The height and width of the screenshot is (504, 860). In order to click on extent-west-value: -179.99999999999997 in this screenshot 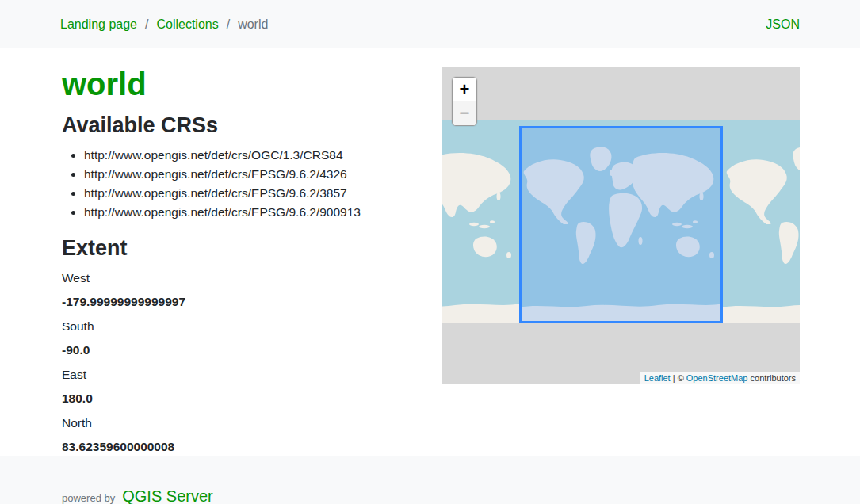, I will do `click(243, 302)`.